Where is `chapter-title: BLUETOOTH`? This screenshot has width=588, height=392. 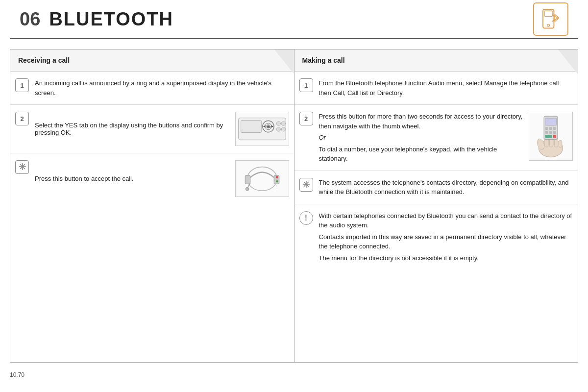
chapter-title: BLUETOOTH is located at coordinates (111, 20).